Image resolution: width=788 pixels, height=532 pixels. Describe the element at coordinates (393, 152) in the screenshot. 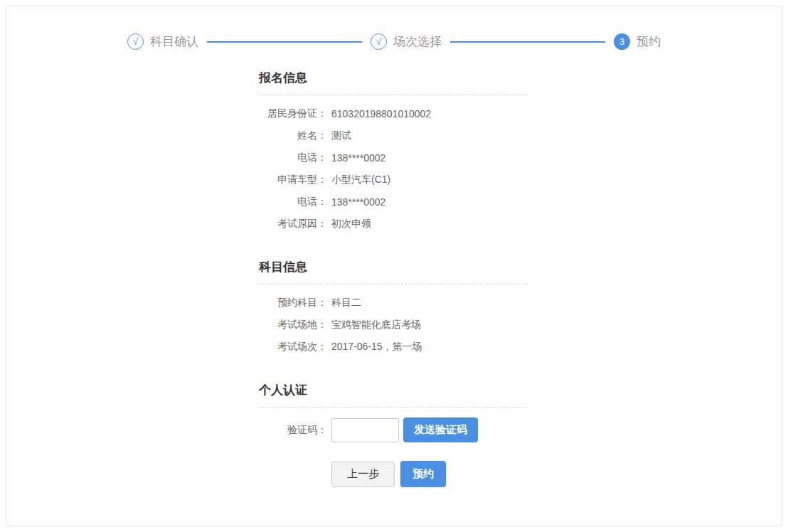

I see `section-registration-info: 报名信息 居民身份证： 610320198801010002 姓名： 测试 电话…` at that location.